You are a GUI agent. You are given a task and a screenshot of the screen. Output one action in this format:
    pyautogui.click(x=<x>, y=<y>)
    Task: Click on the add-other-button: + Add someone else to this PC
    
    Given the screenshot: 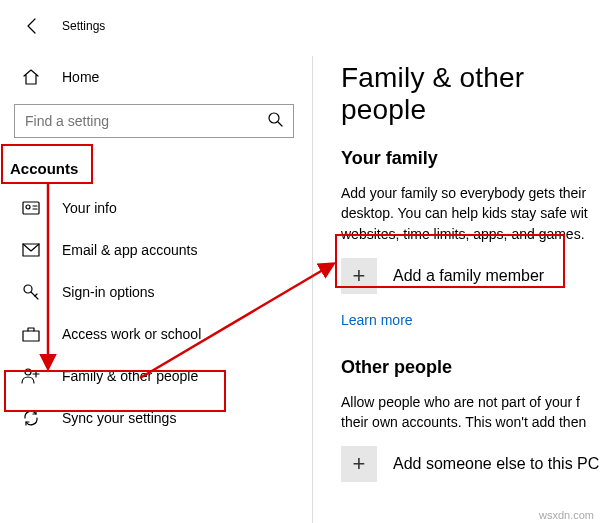 What is the action you would take?
    pyautogui.click(x=470, y=464)
    